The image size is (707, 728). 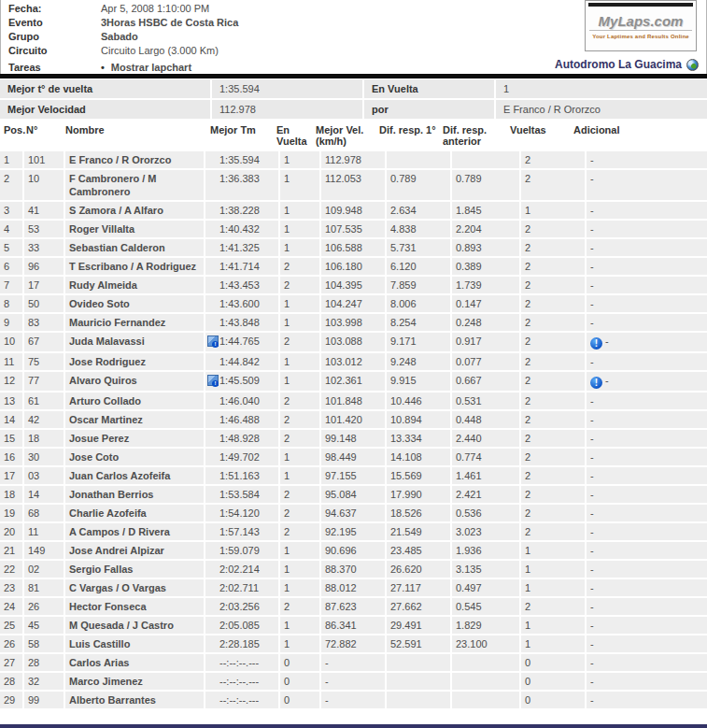 What do you see at coordinates (418, 494) in the screenshot?
I see `cell-diff-first: 17.990` at bounding box center [418, 494].